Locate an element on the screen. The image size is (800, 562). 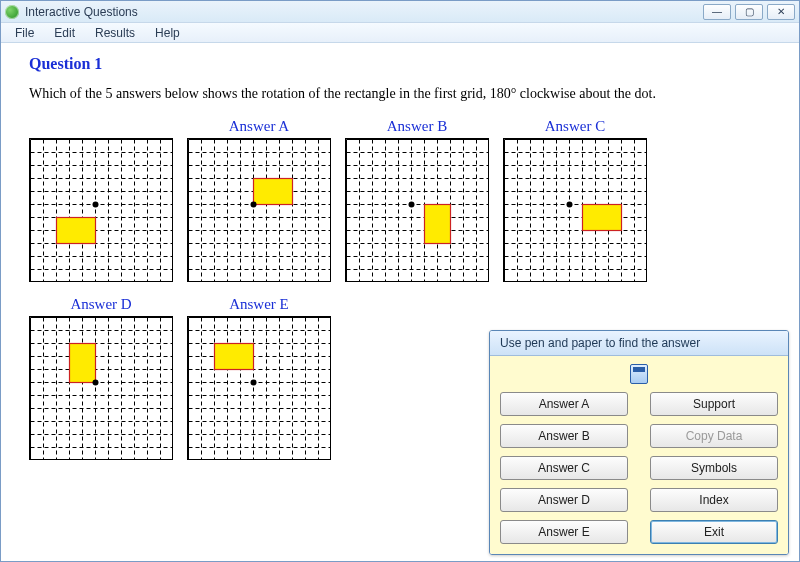
answer-panel-title: Use pen and paper to find the answer is located at coordinates (639, 344).